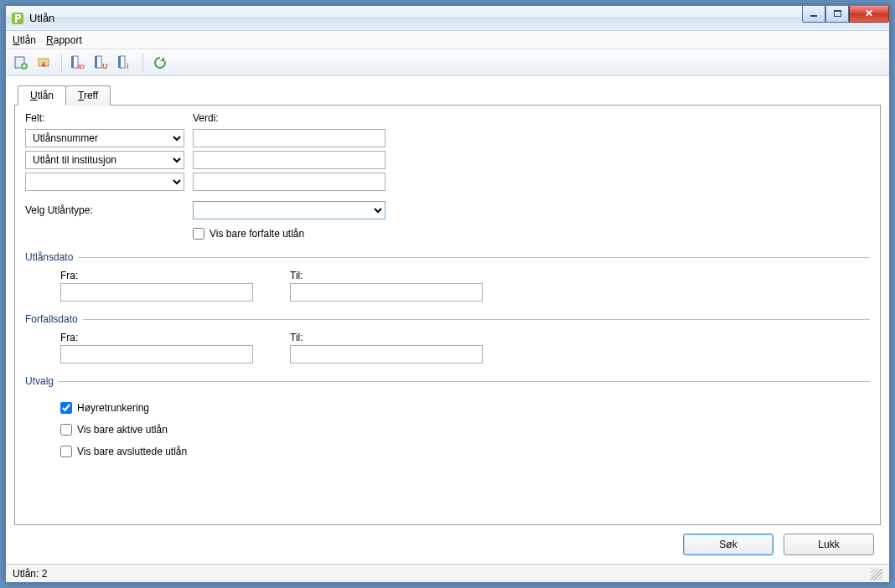 This screenshot has width=895, height=588. I want to click on refresh-button, so click(160, 63).